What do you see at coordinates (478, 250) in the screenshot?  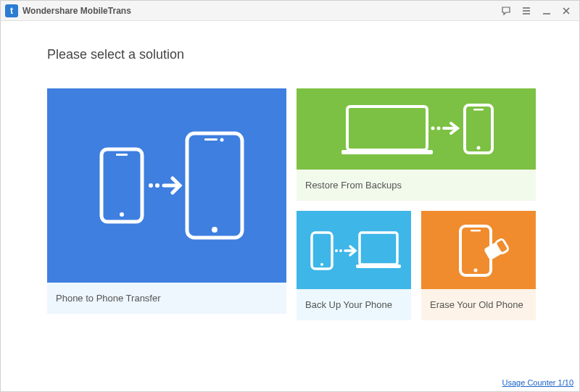 I see `erase-icon` at bounding box center [478, 250].